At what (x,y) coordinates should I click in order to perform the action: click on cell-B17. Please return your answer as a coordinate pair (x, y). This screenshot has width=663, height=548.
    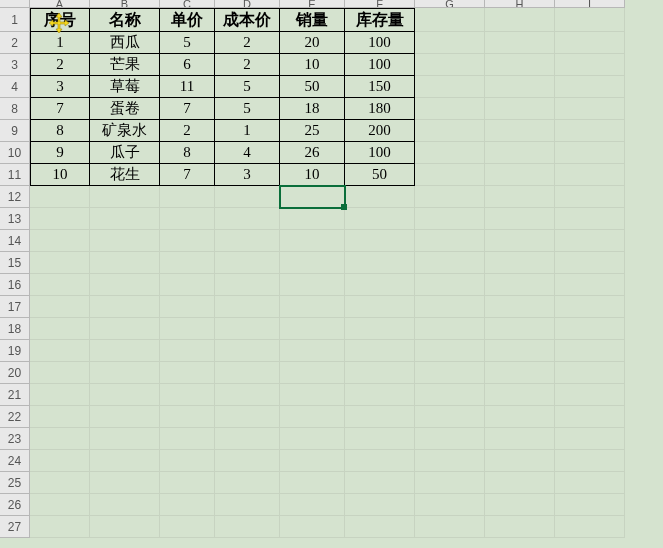
    Looking at the image, I should click on (125, 307).